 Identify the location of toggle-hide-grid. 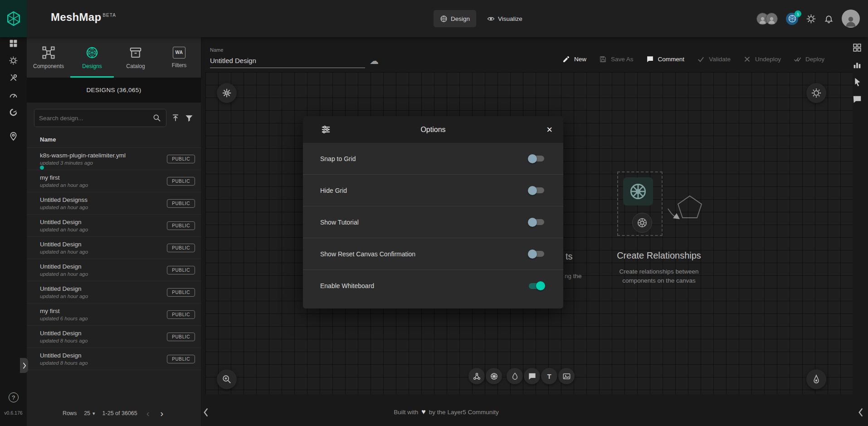
(536, 191).